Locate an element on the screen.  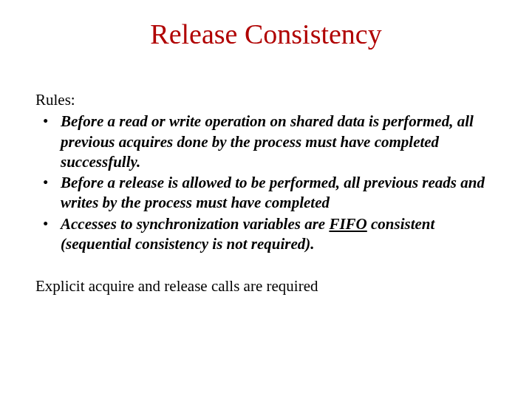
rule-text-pre: Accesses to synchronization variables ar… is located at coordinates (195, 224).